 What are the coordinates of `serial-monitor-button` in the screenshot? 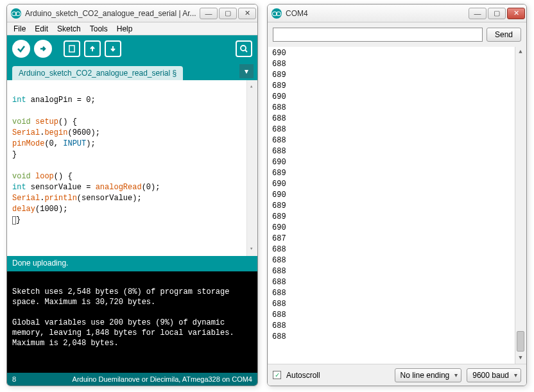 It's located at (244, 49).